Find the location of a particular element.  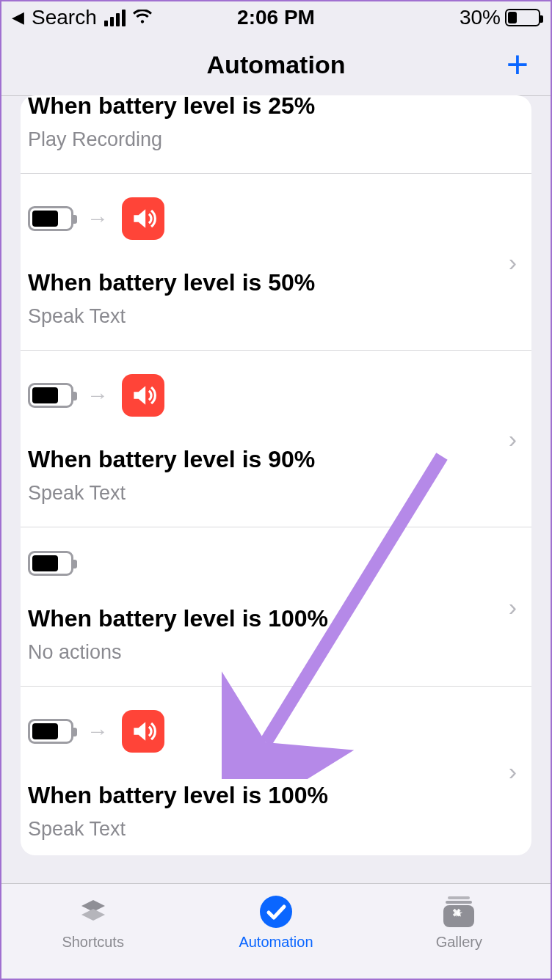

tab-gallery: Gallery is located at coordinates (459, 923).